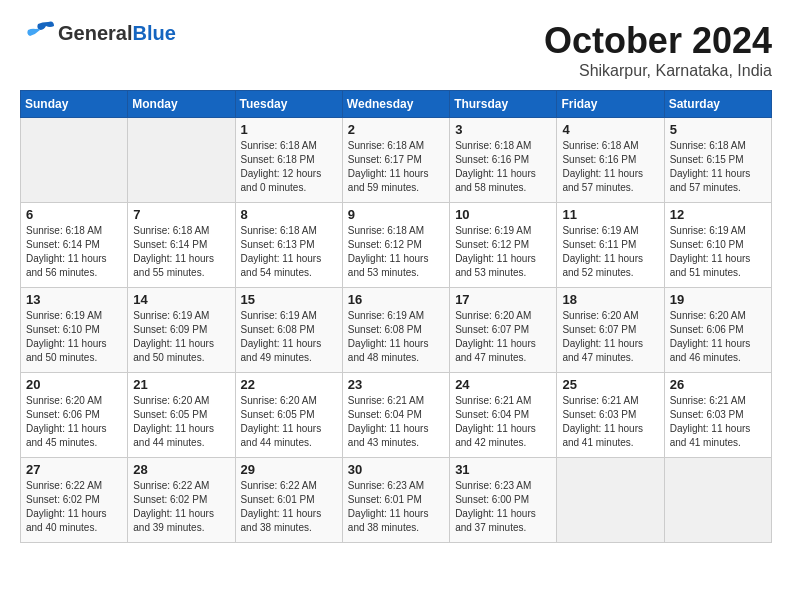  What do you see at coordinates (396, 252) in the screenshot?
I see `day-info: Sunrise: 6:18 AM Sunset: 6:12 PM Dayligh…` at bounding box center [396, 252].